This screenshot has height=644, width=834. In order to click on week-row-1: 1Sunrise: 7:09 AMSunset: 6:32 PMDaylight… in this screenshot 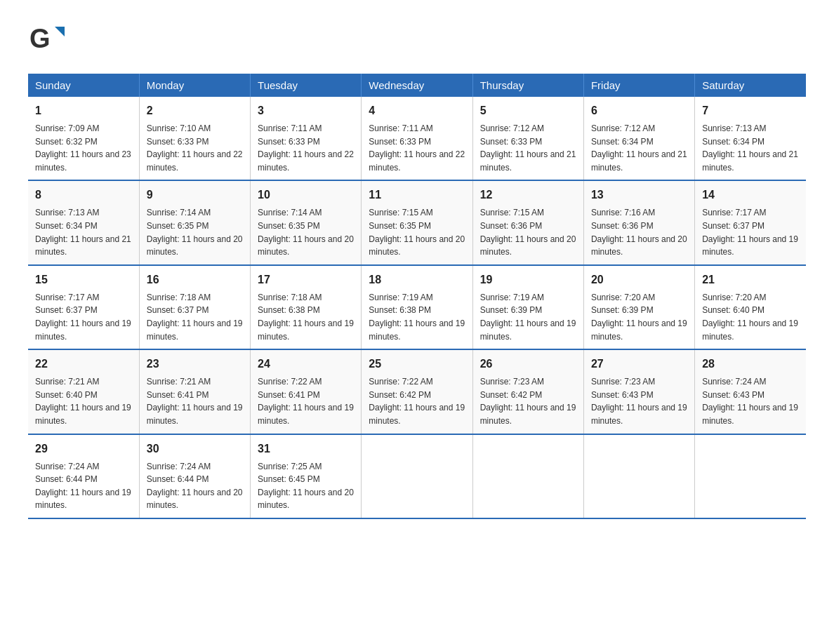, I will do `click(417, 139)`.